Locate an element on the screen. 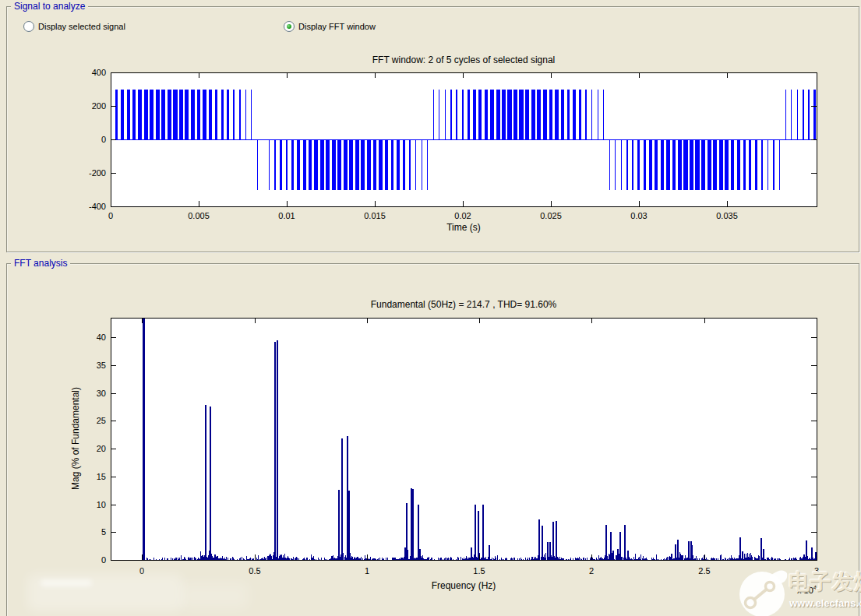 This screenshot has height=616, width=861. x-tick-label: 0.035 is located at coordinates (727, 216).